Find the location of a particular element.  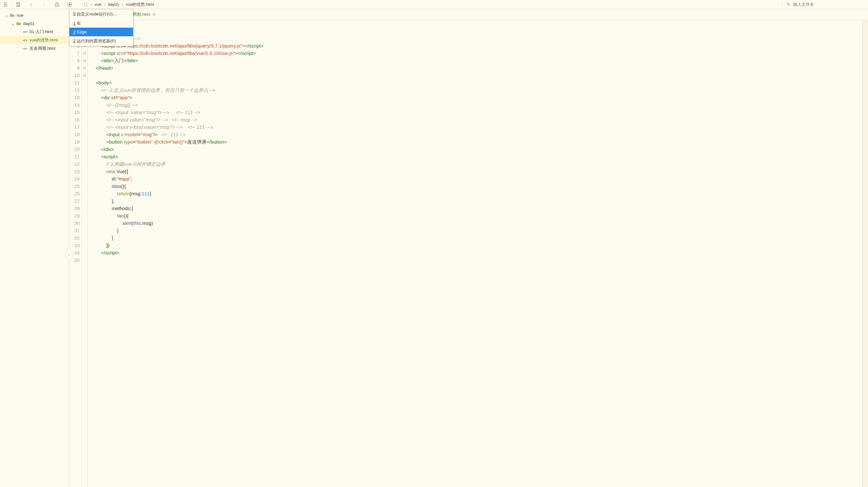

tree-label: 01-入门.html is located at coordinates (41, 32).